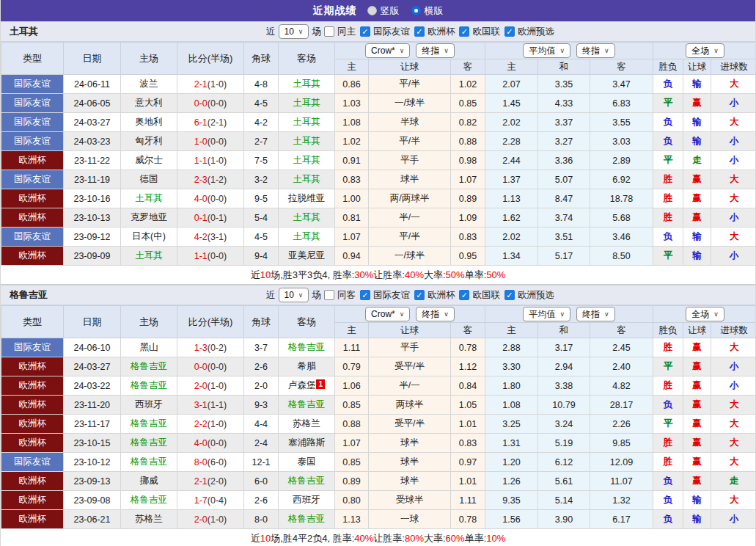 The height and width of the screenshot is (546, 756). Describe the element at coordinates (565, 161) in the screenshot. I see `avg-draw-odds: 3.36` at that location.